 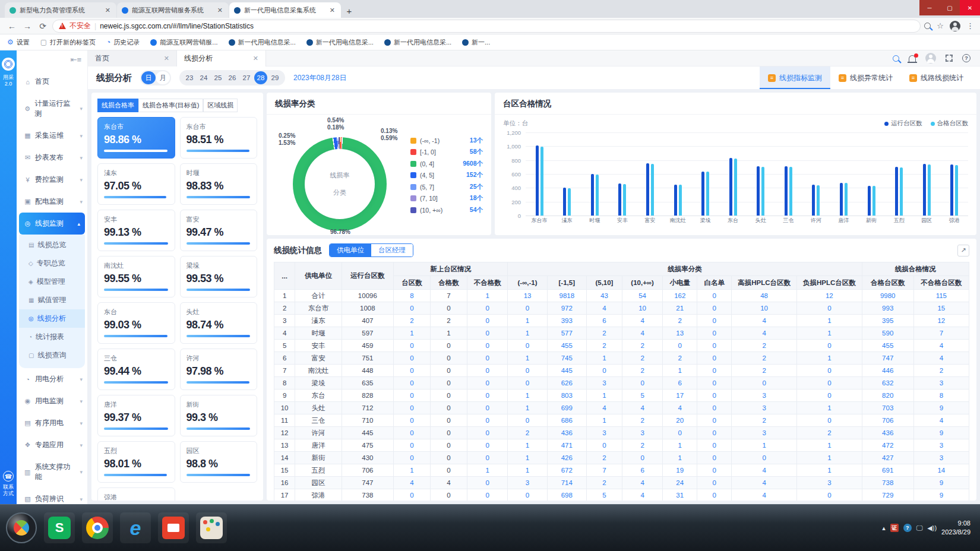 I want to click on browser-tab-1: 能源互联网营销服务系统✕, so click(x=173, y=10).